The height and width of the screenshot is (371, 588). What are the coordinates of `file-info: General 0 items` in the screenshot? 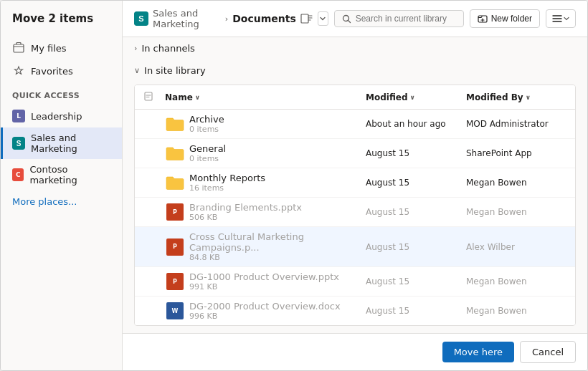 It's located at (275, 153).